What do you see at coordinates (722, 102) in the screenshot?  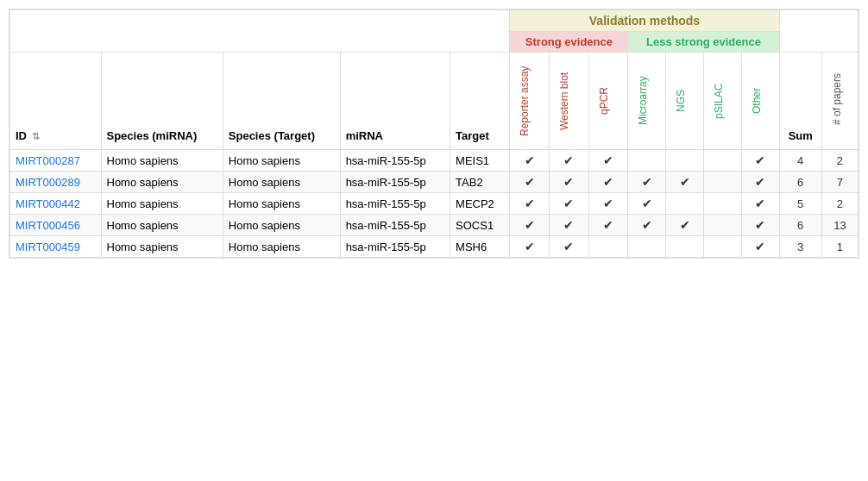 I see `psilac-column-header: pSILAC` at bounding box center [722, 102].